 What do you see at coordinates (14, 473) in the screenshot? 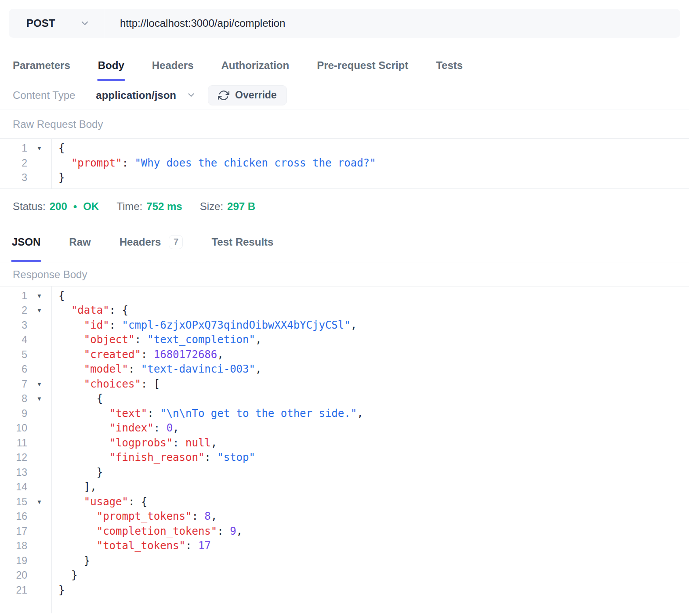
I see `line-number: 13` at bounding box center [14, 473].